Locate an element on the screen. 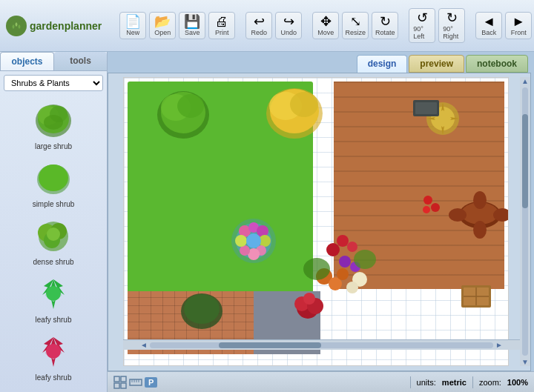 The height and width of the screenshot is (392, 534). new-button: 📄 New is located at coordinates (133, 25).